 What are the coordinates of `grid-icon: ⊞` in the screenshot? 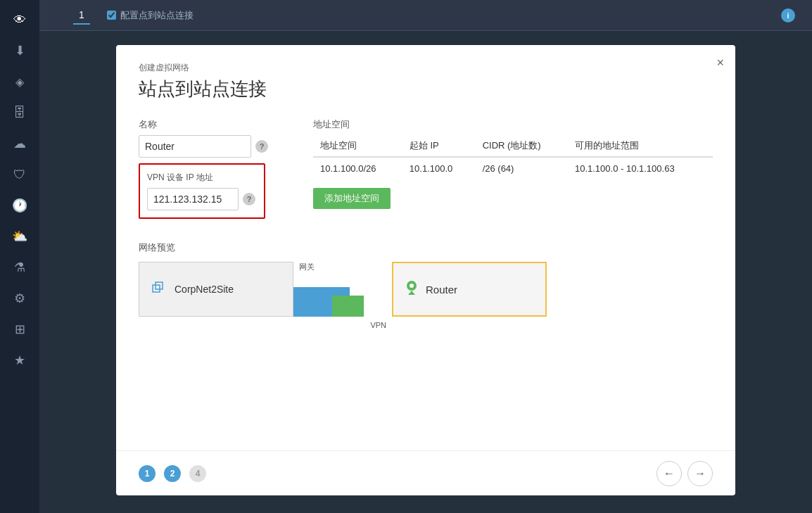 It's located at (20, 329).